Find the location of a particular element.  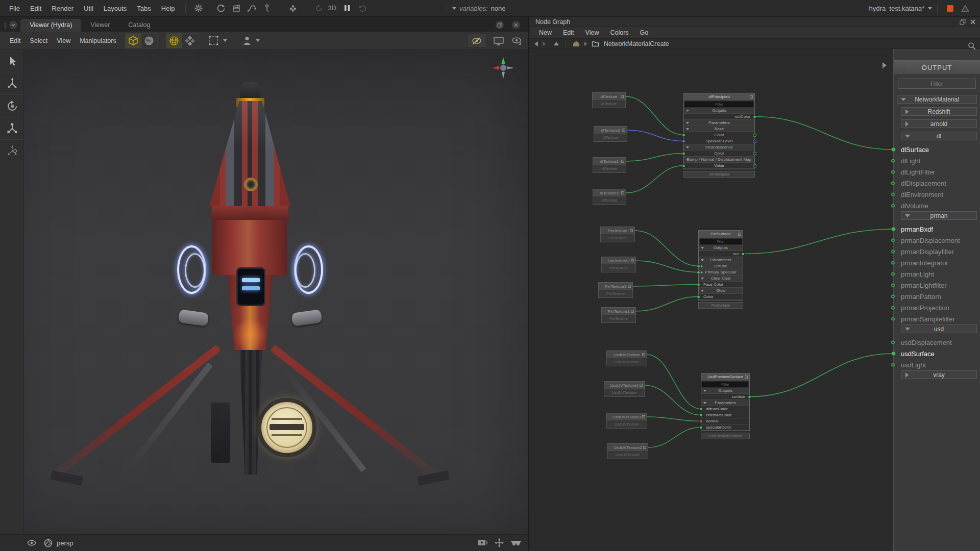

person-caret-icon is located at coordinates (258, 41).